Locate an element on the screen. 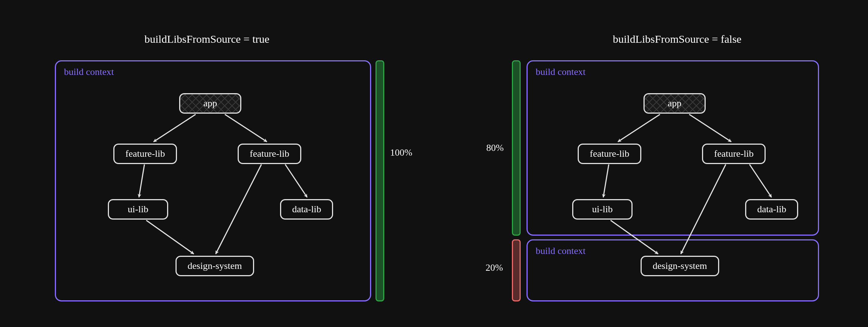  right-20-percent: 20% is located at coordinates (494, 268).